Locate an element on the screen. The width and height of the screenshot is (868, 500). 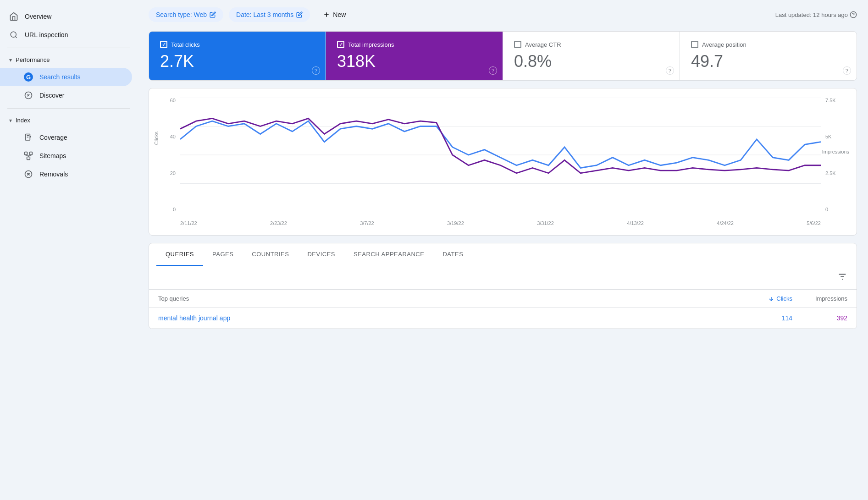
impressions-help-icon: ? is located at coordinates (493, 71).